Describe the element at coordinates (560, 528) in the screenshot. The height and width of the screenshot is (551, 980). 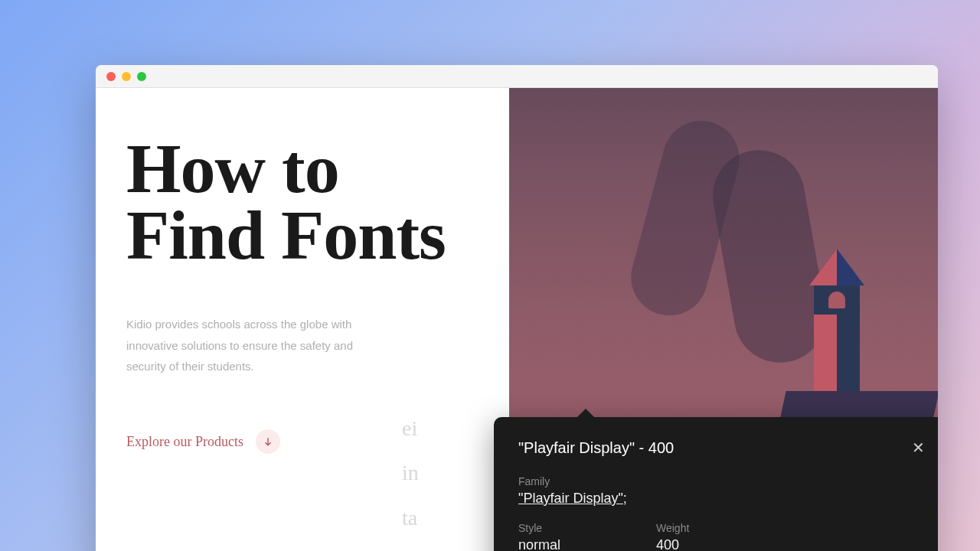
I see `style-label: Style` at that location.